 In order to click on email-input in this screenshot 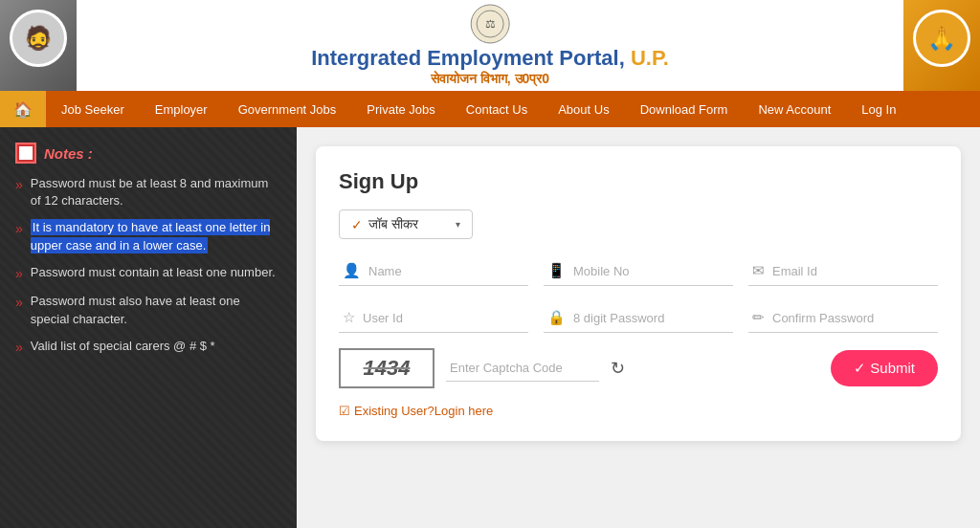, I will do `click(854, 272)`.